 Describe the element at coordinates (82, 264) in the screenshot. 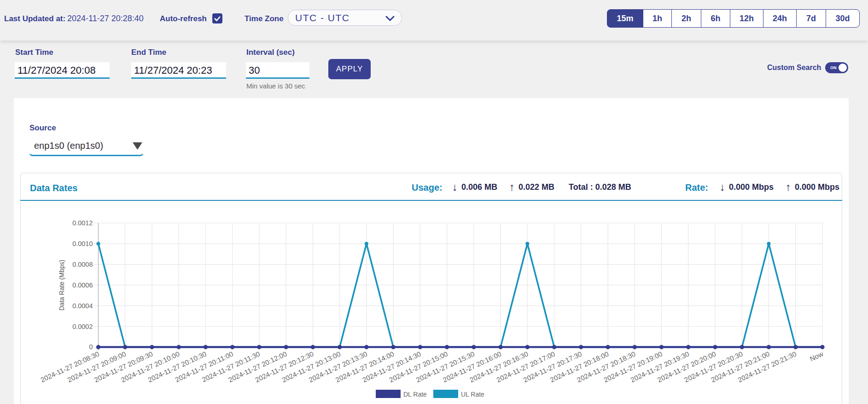

I see `svg-text: 0.0008` at that location.